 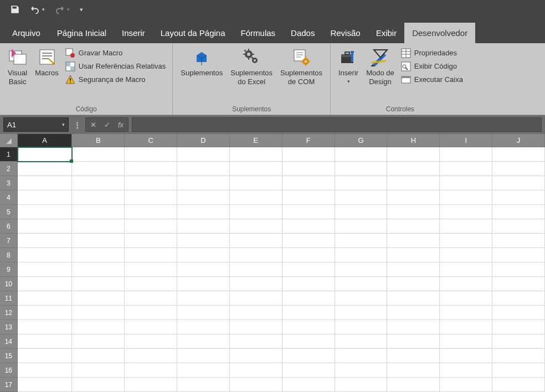 What do you see at coordinates (256, 169) in the screenshot?
I see `cell-E2` at bounding box center [256, 169].